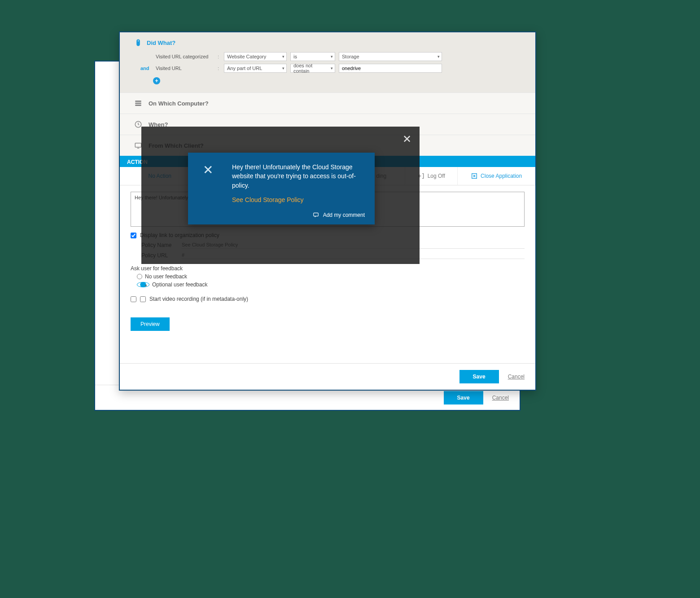 This screenshot has width=700, height=598. Describe the element at coordinates (199, 299) in the screenshot. I see `video-recording-label: Start video recording (if in metadata-on…` at that location.